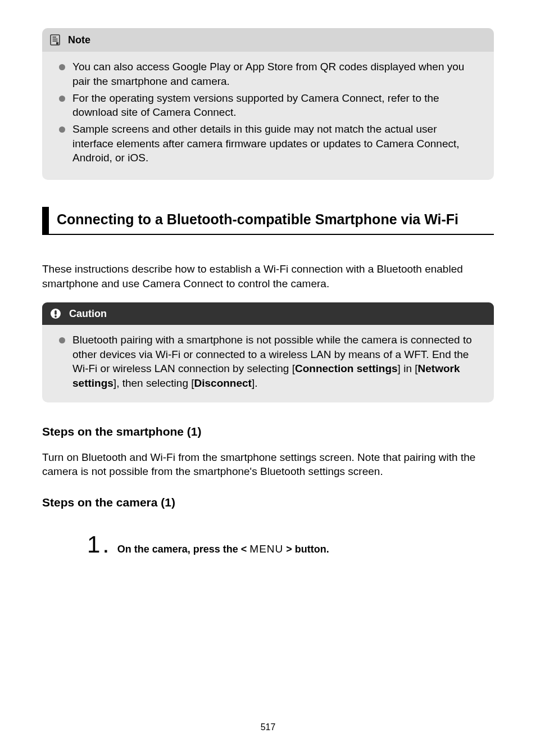 The height and width of the screenshot is (756, 536). Describe the element at coordinates (306, 549) in the screenshot. I see `step-post: > button.` at that location.